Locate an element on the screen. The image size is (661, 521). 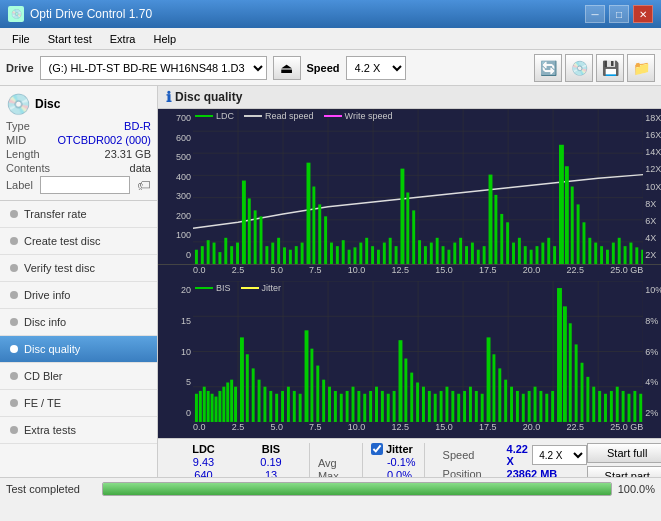
nav-item-fe-te: FE / TE is located at coordinates (78, 404).